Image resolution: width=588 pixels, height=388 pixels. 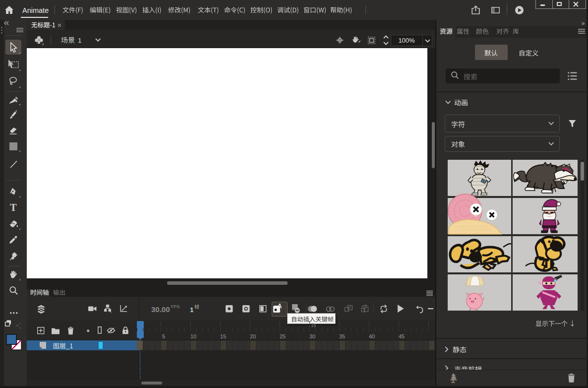 I want to click on svg-text: 10, so click(x=193, y=336).